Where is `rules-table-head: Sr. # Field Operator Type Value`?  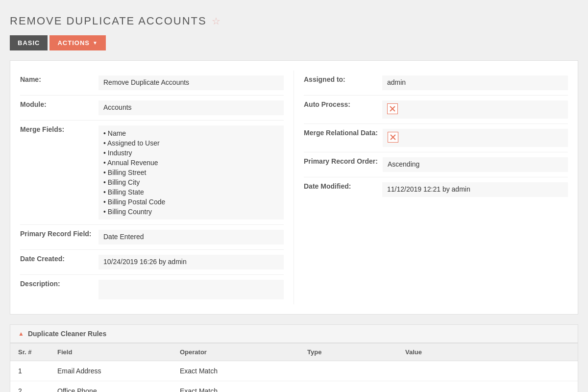
rules-table-head: Sr. # Field Operator Type Value is located at coordinates (294, 352).